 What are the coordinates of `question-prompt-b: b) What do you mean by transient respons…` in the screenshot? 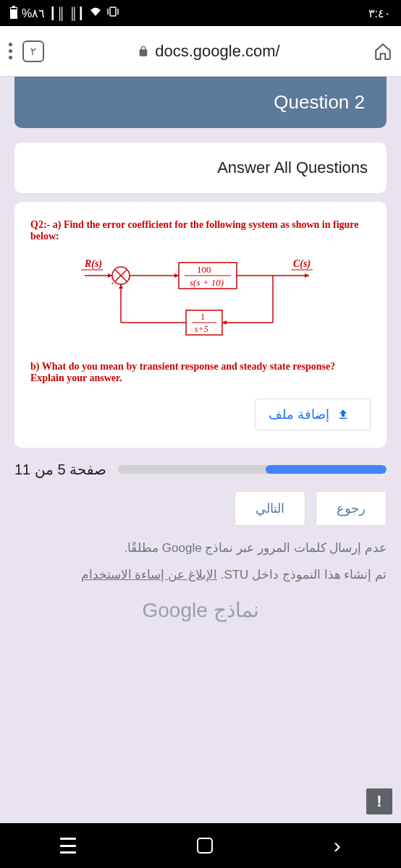 It's located at (200, 373).